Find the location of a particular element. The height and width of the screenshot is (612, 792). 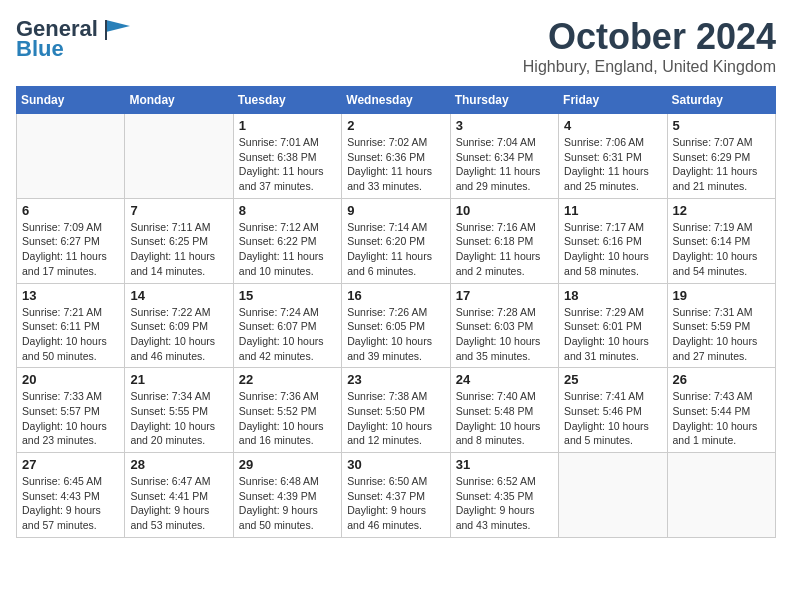

calendar-cell: 18Sunrise: 7:29 AM Sunset: 6:01 PM Dayli… is located at coordinates (613, 326).